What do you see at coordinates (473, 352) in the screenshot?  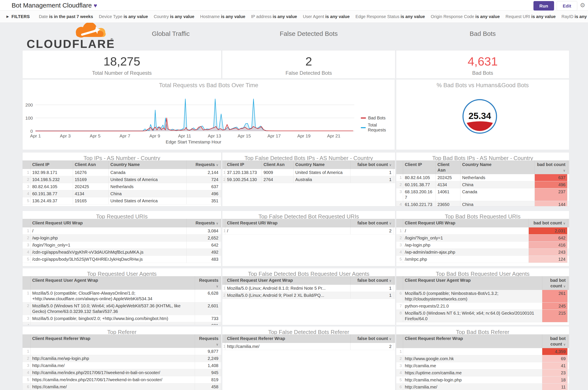 I see `table-cell` at bounding box center [473, 352].